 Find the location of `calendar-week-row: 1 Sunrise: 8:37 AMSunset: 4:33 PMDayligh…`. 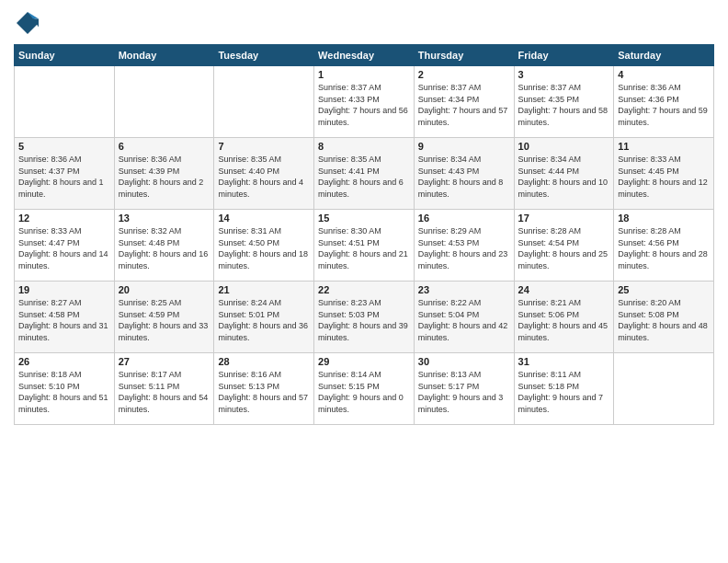

calendar-week-row: 1 Sunrise: 8:37 AMSunset: 4:33 PMDayligh… is located at coordinates (364, 102).